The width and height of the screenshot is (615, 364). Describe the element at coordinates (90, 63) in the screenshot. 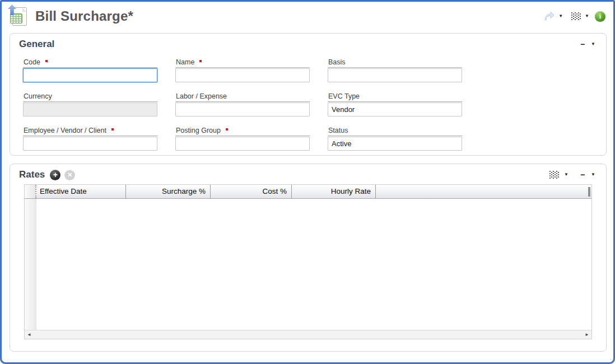

I see `code-label: Code` at that location.